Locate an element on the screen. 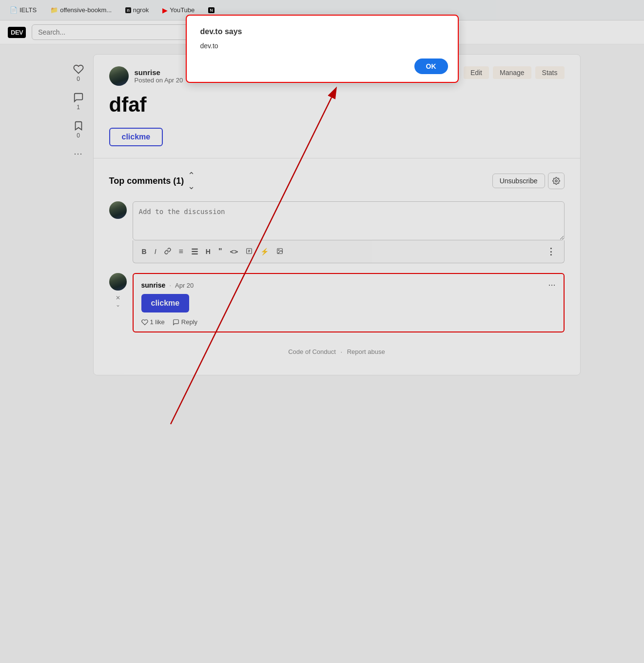 The height and width of the screenshot is (663, 644). alert-title: dev.to says is located at coordinates (322, 32).